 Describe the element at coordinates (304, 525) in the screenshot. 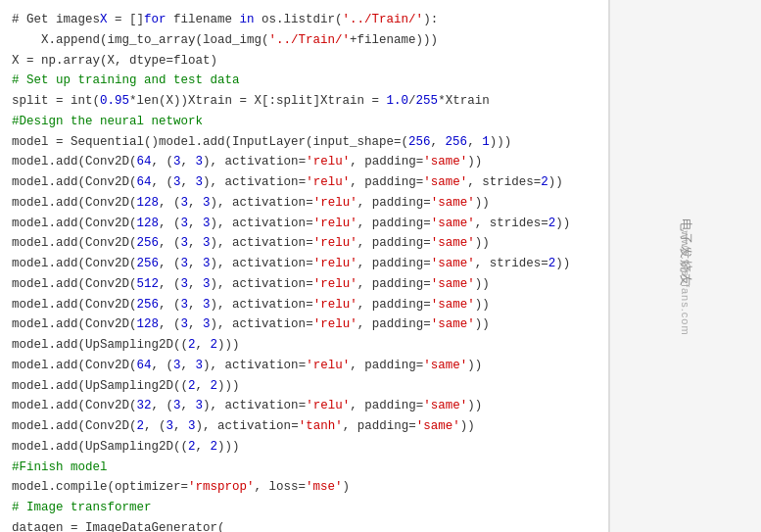

I see `code-line: datagen = ImageDataGenerator(` at that location.